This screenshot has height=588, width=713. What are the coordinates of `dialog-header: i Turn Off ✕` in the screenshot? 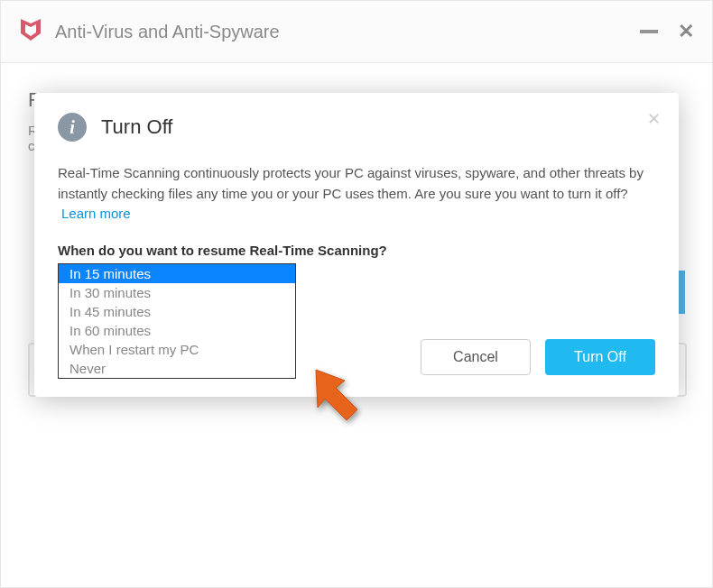 It's located at (356, 123).